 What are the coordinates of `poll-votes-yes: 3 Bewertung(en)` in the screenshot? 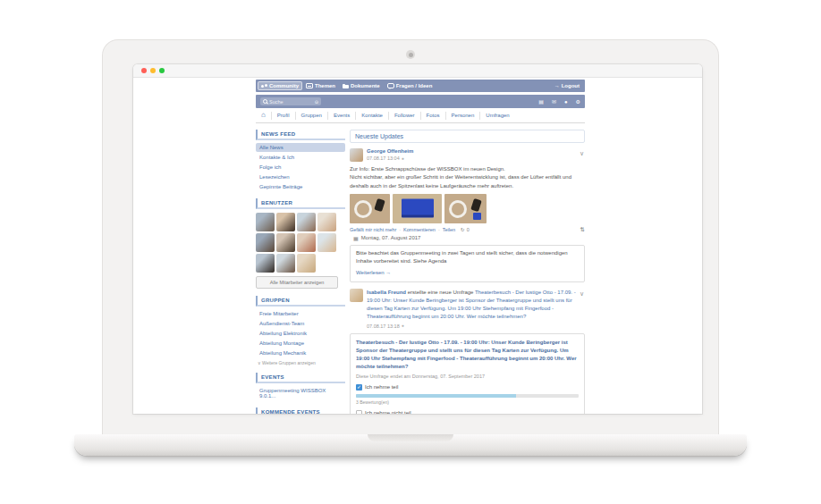 It's located at (467, 402).